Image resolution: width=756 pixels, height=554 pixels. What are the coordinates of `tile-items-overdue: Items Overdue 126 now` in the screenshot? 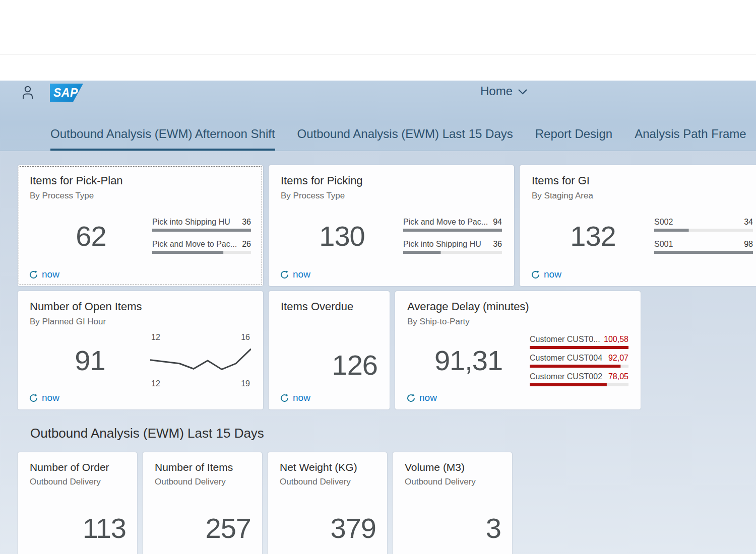 It's located at (329, 351).